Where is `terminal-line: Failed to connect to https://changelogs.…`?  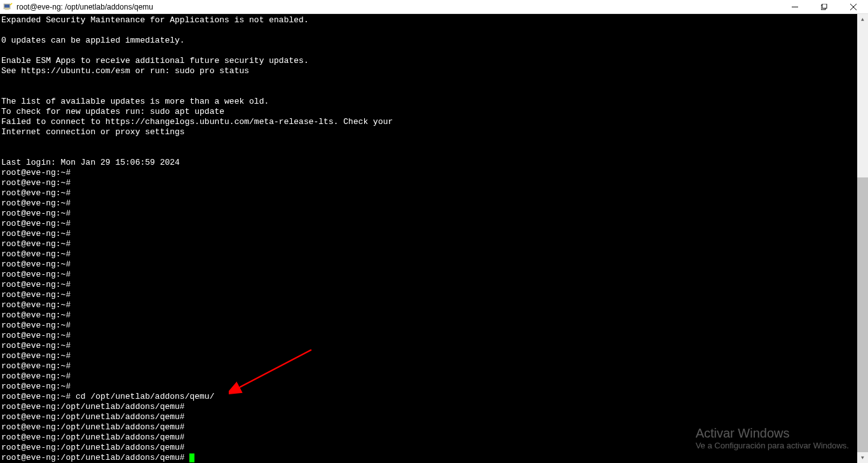
terminal-line: Failed to connect to https://changelogs.… is located at coordinates (435, 122).